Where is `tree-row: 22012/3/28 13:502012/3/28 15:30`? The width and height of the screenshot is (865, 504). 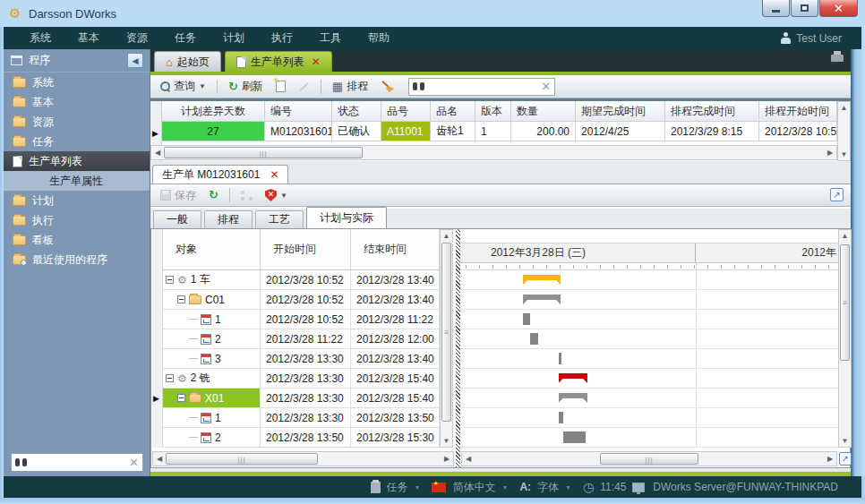
tree-row: 22012/3/28 13:502012/3/28 15:30 is located at coordinates (301, 438).